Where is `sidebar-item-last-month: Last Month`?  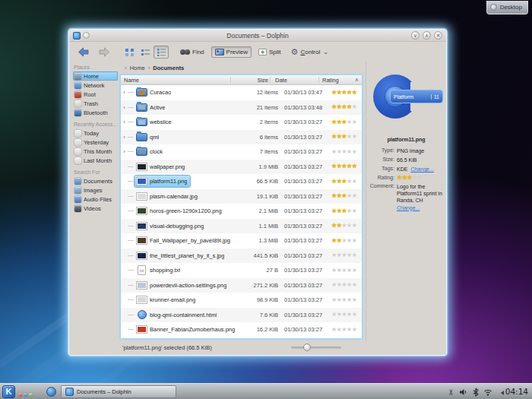
sidebar-item-last-month: Last Month is located at coordinates (96, 160).